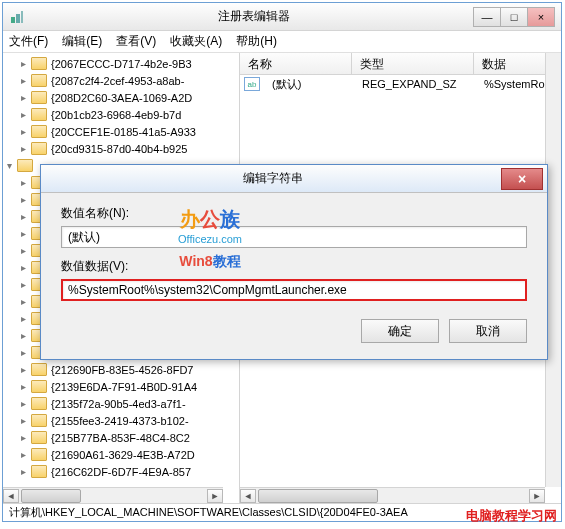 This screenshot has height=529, width=565. I want to click on tree-scrollbar-h: ◄ ►, so click(113, 495).